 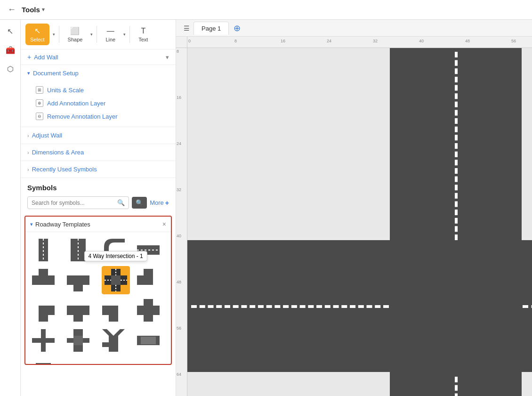 I want to click on text-tool-button: T Text, so click(x=143, y=35).